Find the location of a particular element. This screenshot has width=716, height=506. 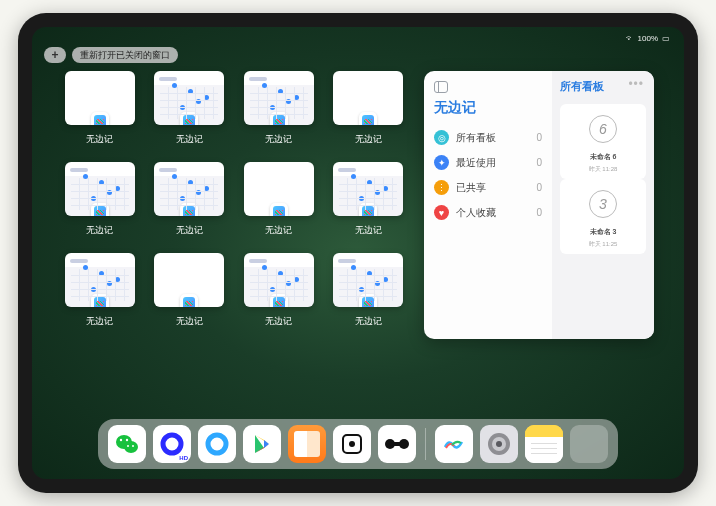

dock-dice-icon is located at coordinates (352, 444).